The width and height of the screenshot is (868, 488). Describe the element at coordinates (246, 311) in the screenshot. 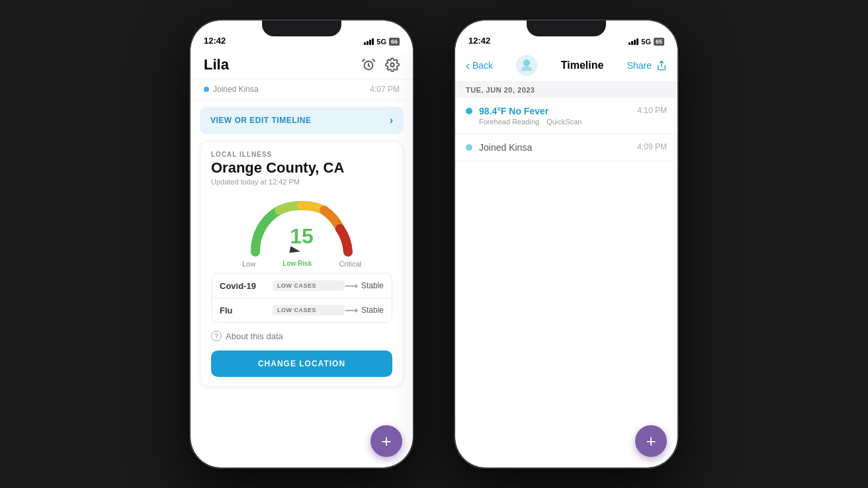

I see `disease-name-flu: Flu` at that location.